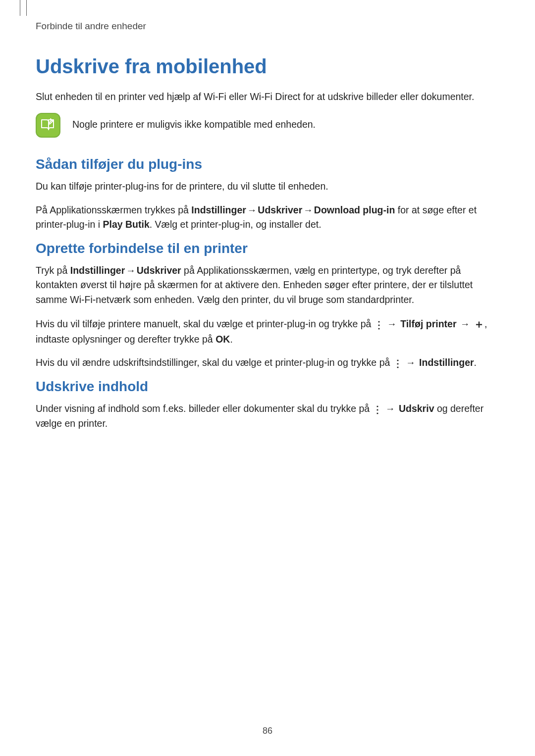 The height and width of the screenshot is (756, 535). I want to click on section2-p1: Tryk på Indstillinger → Udskriver på App…, so click(268, 285).